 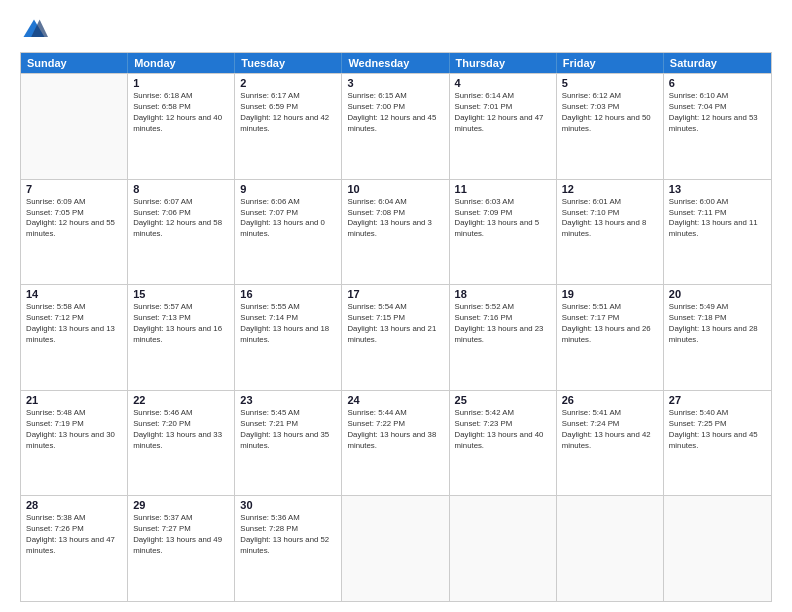 I want to click on day-cell-13: 13Sunrise: 6:00 AMSunset: 7:11 PMDayligh…, so click(x=718, y=232).